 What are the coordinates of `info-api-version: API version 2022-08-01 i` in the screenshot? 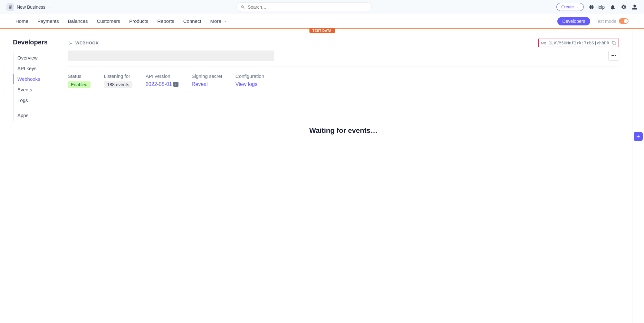 It's located at (166, 80).